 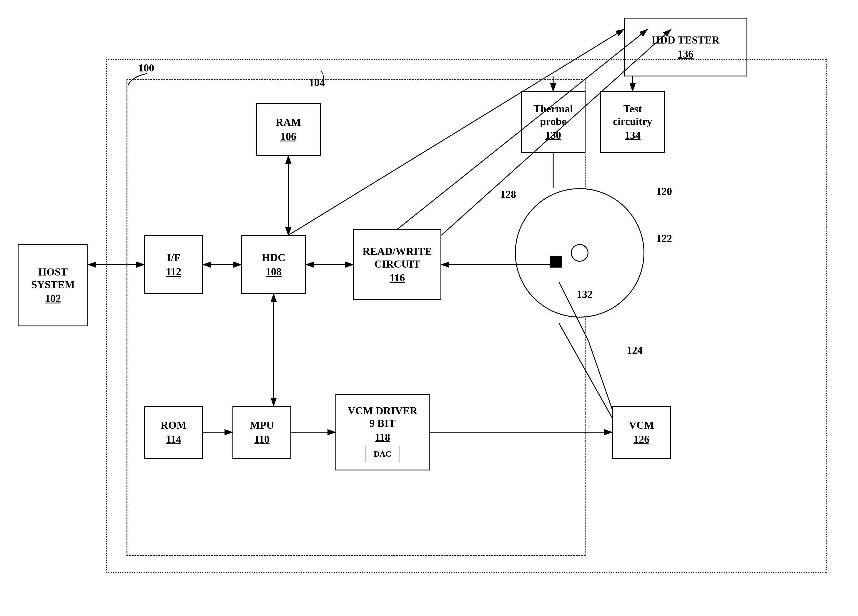 What do you see at coordinates (556, 262) in the screenshot?
I see `rw-head` at bounding box center [556, 262].